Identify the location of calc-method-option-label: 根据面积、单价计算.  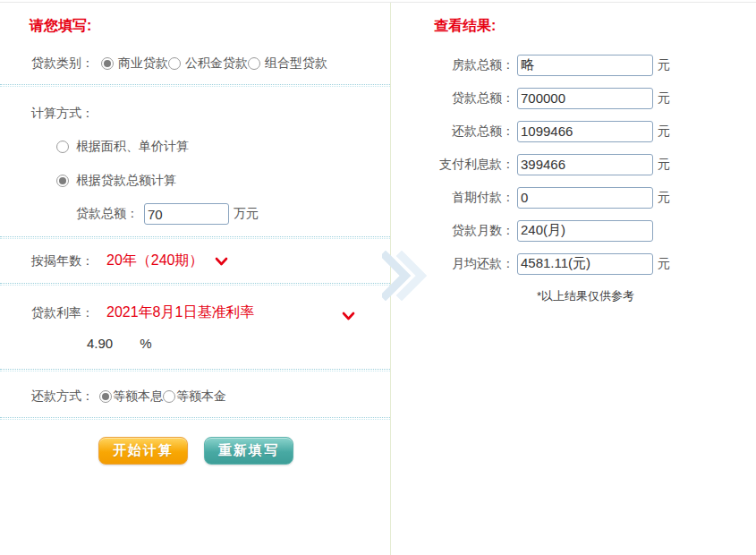
(132, 147).